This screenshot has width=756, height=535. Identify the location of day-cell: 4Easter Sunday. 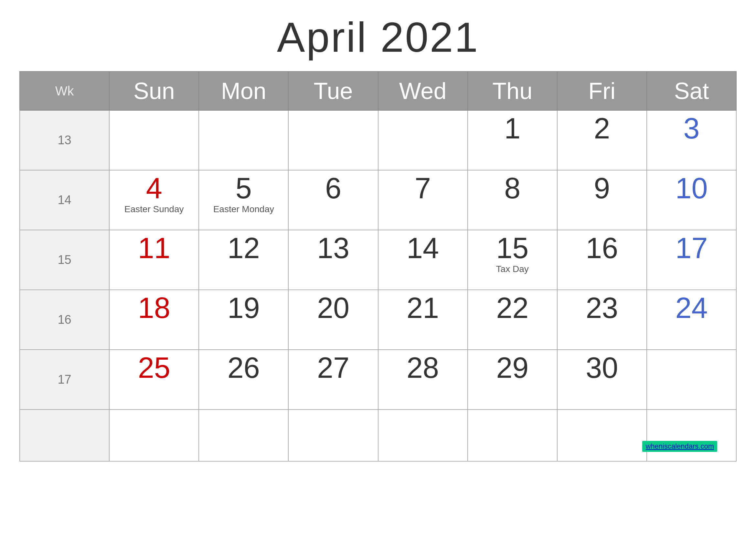
(154, 200).